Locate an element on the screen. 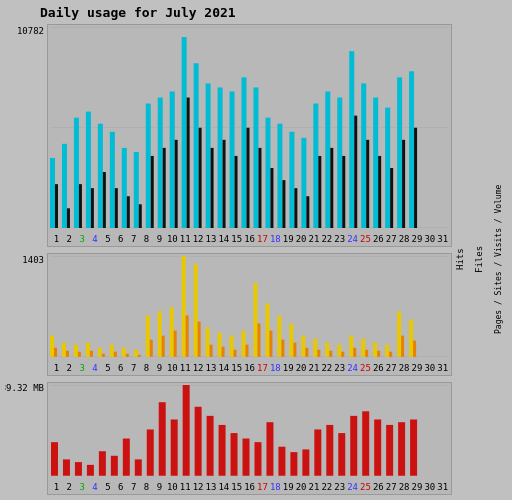 This screenshot has width=512, height=500. y-label-bot: 39.32 MB is located at coordinates (24, 388).